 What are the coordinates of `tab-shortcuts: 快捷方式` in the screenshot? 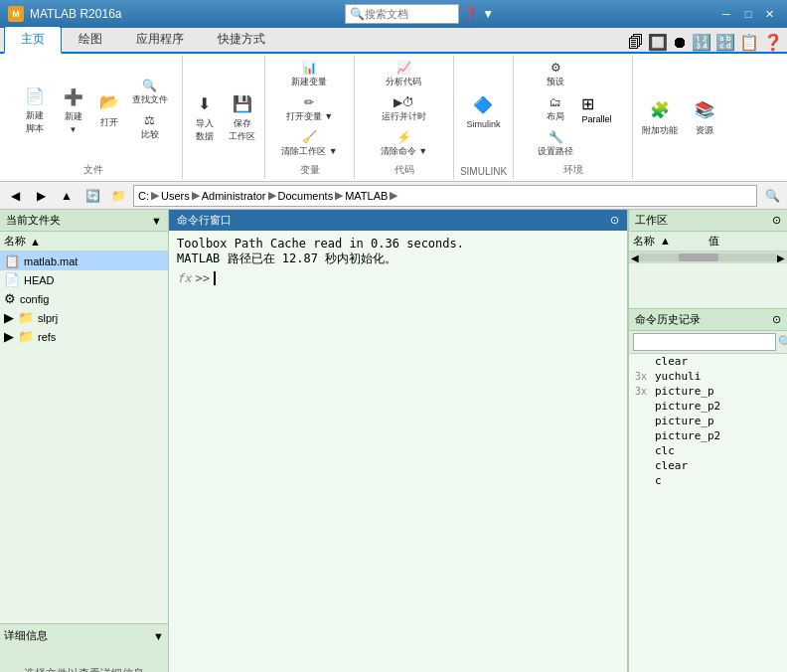 It's located at (241, 39).